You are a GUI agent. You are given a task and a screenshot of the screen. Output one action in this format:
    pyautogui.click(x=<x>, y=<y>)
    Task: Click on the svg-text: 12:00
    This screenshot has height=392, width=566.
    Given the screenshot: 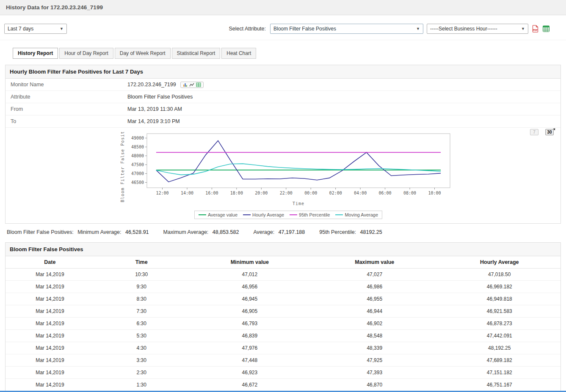 What is the action you would take?
    pyautogui.click(x=162, y=193)
    